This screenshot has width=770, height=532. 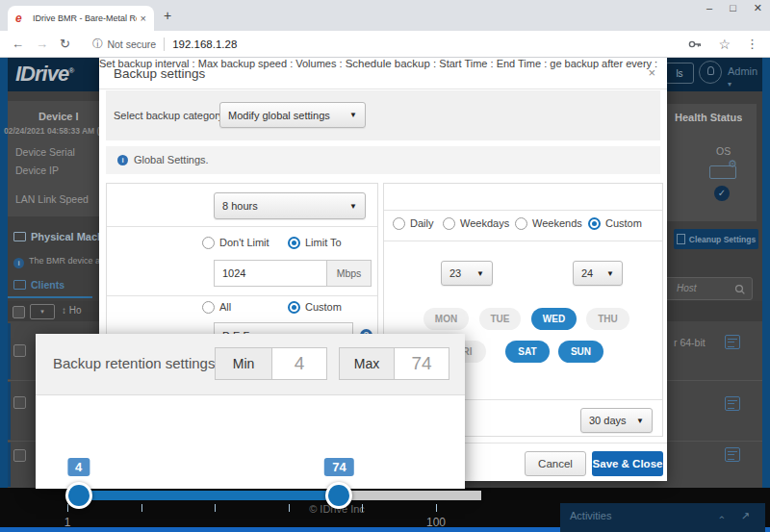 I want to click on scale-min-label: 1, so click(x=67, y=522).